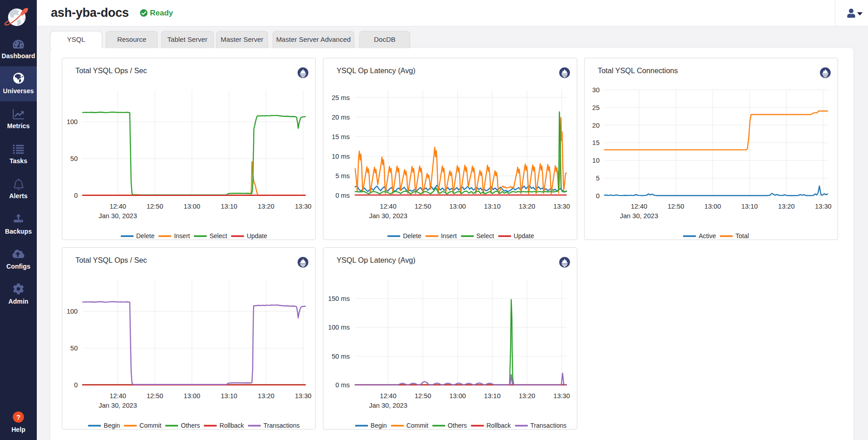 This screenshot has width=868, height=440. Describe the element at coordinates (596, 108) in the screenshot. I see `svg-text: 25` at that location.